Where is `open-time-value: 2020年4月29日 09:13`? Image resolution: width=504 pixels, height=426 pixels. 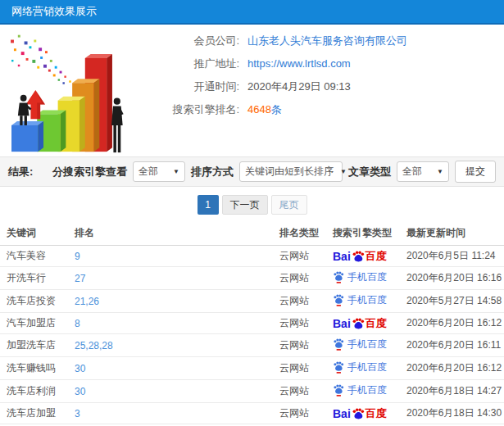
open-time-value: 2020年4月29日 09:13 is located at coordinates (299, 87).